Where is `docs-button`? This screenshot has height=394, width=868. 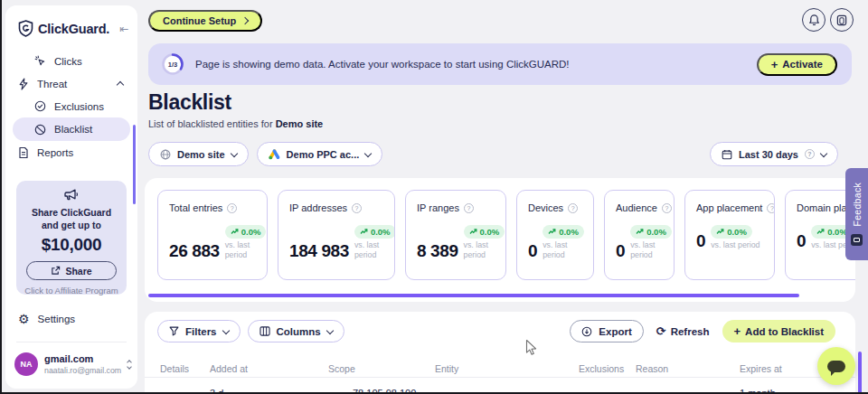 docs-button is located at coordinates (842, 20).